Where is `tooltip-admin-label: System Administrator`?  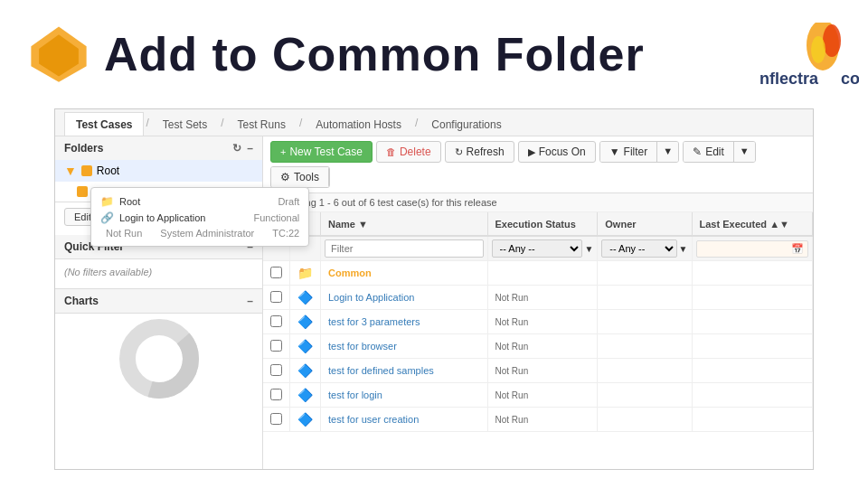
tooltip-admin-label: System Administrator is located at coordinates (207, 233).